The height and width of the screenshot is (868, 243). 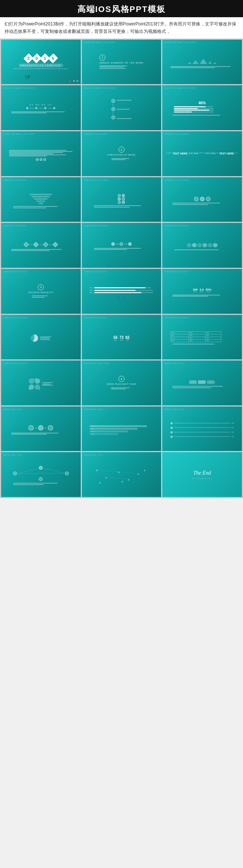 What do you see at coordinates (122, 206) in the screenshot?
I see `funnel2-text` at bounding box center [122, 206].